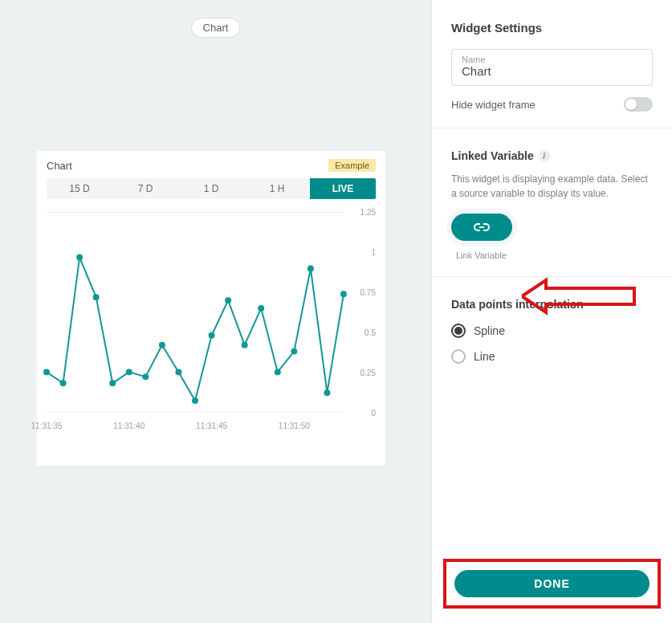 This screenshot has height=623, width=672. What do you see at coordinates (211, 189) in the screenshot?
I see `time-range-tabs: 15 D7 D1 D1 HLIVE` at bounding box center [211, 189].